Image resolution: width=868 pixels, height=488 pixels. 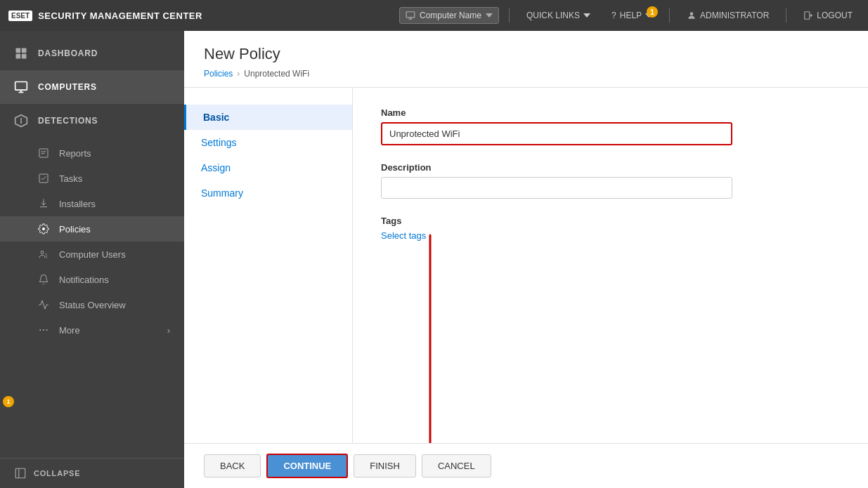 What do you see at coordinates (526, 54) in the screenshot?
I see `page-title: New Policy` at bounding box center [526, 54].